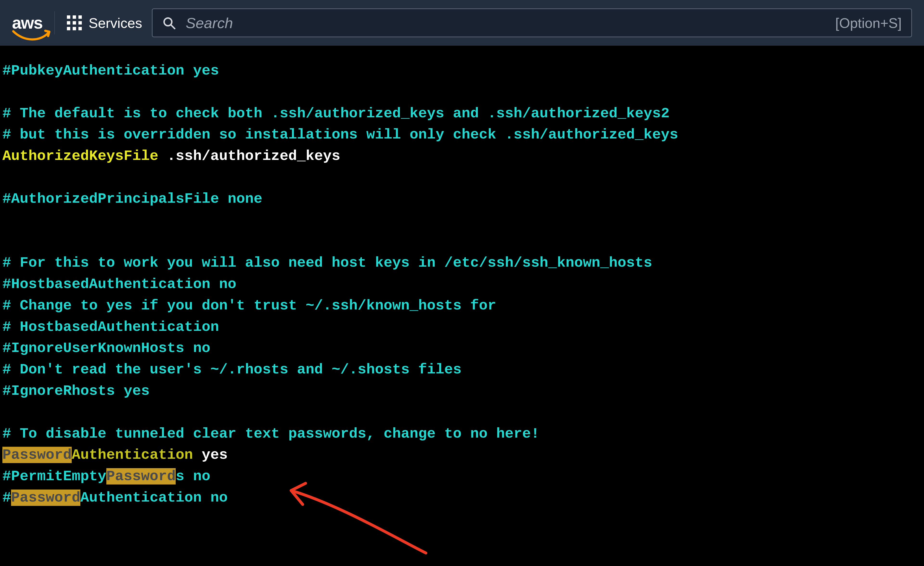 This screenshot has width=924, height=566. What do you see at coordinates (116, 23) in the screenshot?
I see `services-label: Services` at bounding box center [116, 23].